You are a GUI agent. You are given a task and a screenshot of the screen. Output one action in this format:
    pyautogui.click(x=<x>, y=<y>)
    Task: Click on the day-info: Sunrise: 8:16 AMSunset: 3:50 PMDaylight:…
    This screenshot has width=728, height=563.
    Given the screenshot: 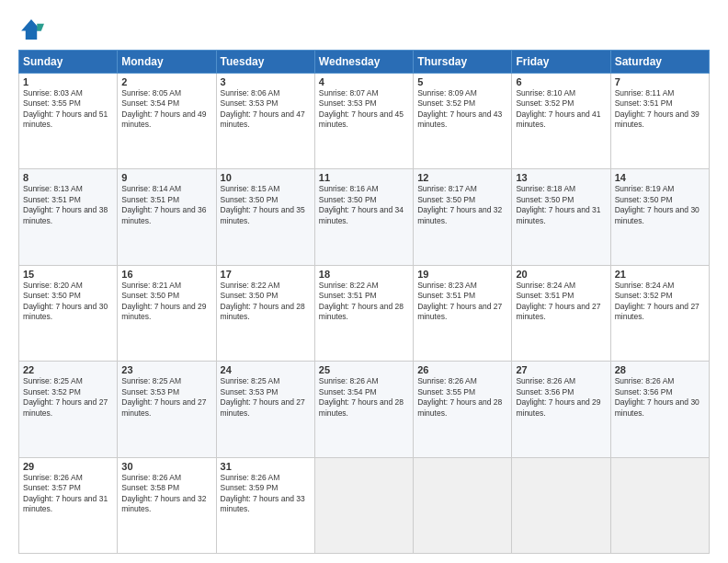 What is the action you would take?
    pyautogui.click(x=364, y=205)
    